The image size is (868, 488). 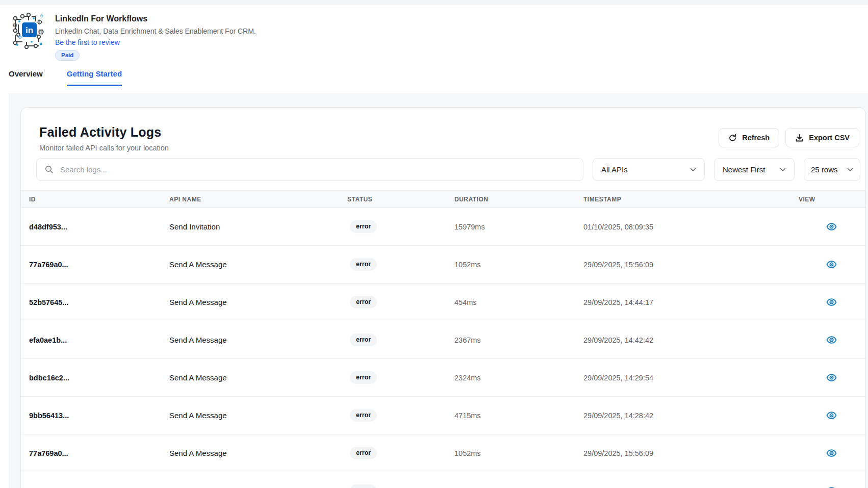 What do you see at coordinates (822, 138) in the screenshot?
I see `export-csv-button: Export CSV` at bounding box center [822, 138].